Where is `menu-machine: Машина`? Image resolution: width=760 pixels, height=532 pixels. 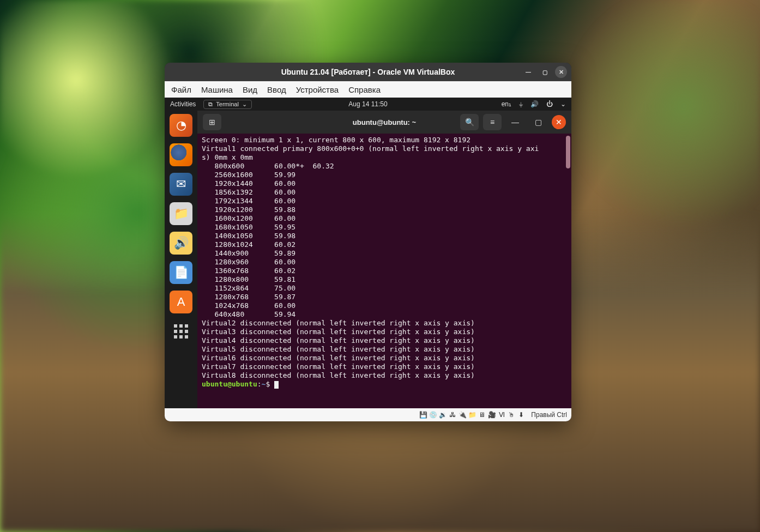
menu-machine: Машина is located at coordinates (217, 89).